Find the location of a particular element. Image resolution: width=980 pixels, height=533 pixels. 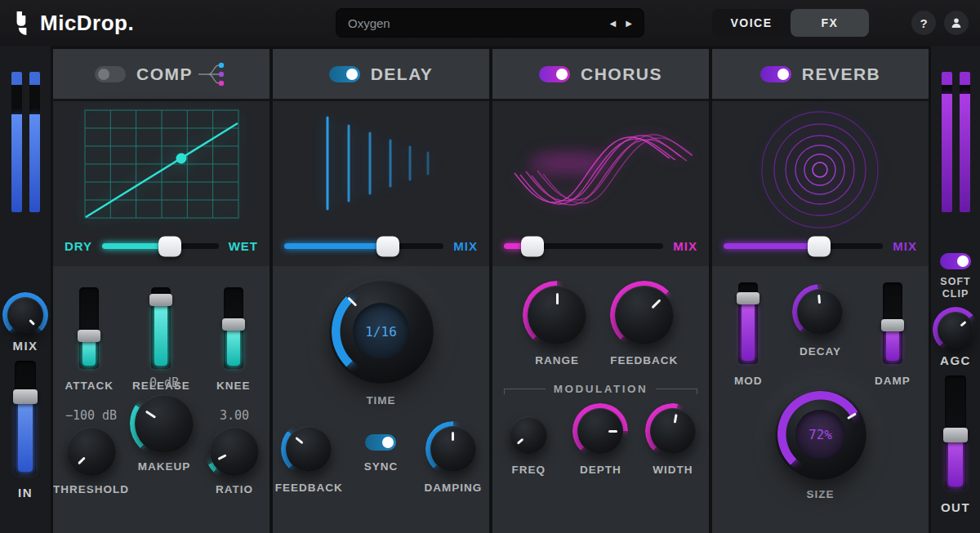

comp-header: COMP is located at coordinates (162, 75).